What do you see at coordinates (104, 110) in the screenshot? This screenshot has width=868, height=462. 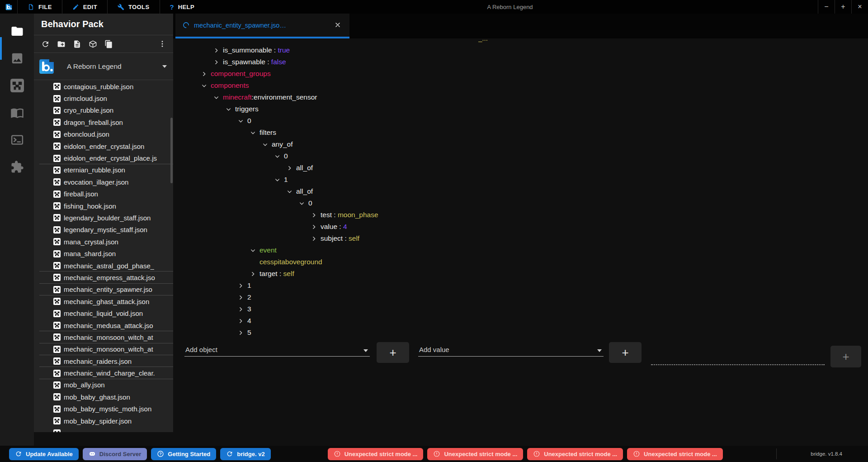 I see `file-item: cryo_rubble.json` at bounding box center [104, 110].